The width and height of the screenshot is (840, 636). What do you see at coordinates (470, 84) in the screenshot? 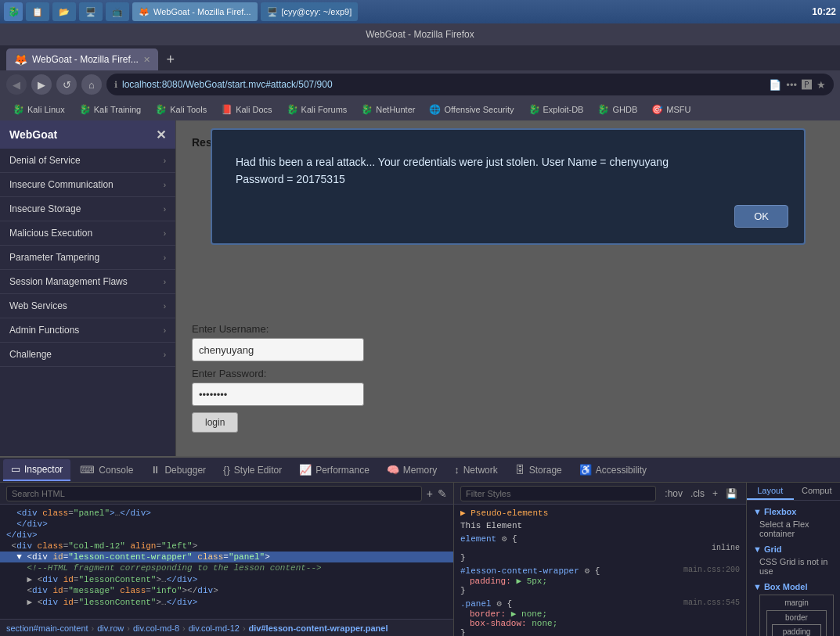
I see `url-bar: ℹ localhost:8080/WebGoat/start.mvc#attac…` at bounding box center [470, 84].